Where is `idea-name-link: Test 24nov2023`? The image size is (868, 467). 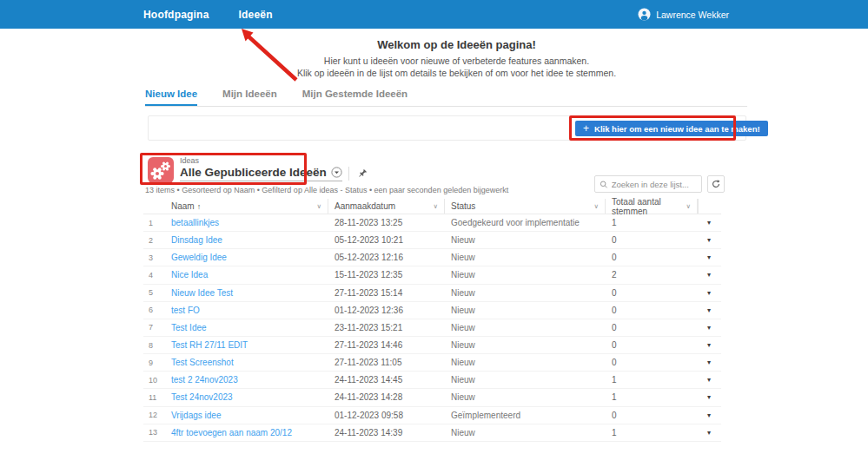
idea-name-link: Test 24nov2023 is located at coordinates (202, 398).